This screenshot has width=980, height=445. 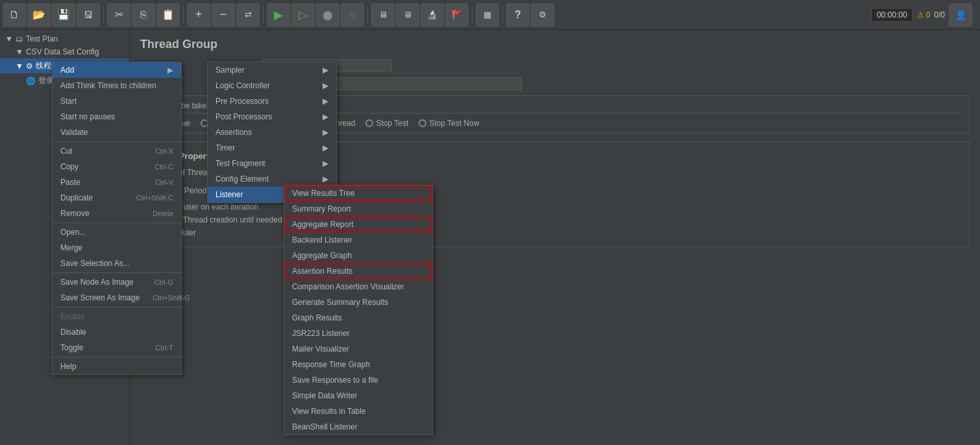 I want to click on ctx-add-think-times: Add Think Times to children, so click(x=117, y=86).